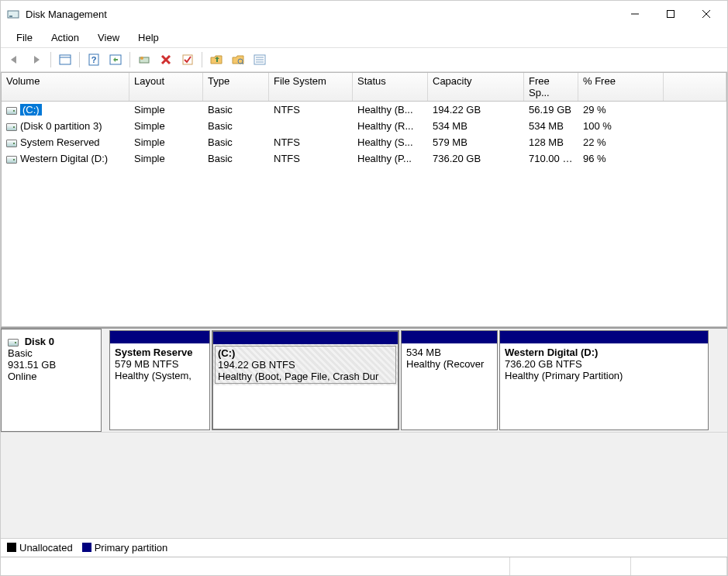  Describe the element at coordinates (160, 375) in the screenshot. I see `partition-status: Healthy (System,` at that location.